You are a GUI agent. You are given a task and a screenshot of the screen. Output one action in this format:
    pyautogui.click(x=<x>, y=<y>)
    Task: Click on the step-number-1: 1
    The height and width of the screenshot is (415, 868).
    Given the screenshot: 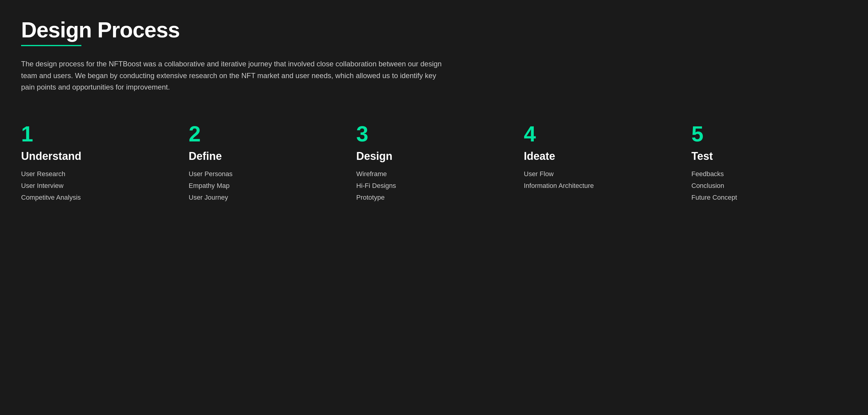 What is the action you would take?
    pyautogui.click(x=99, y=134)
    